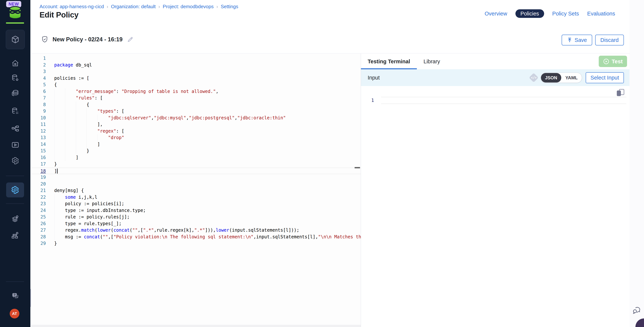  I want to click on tab-evaluations: Evaluations, so click(601, 13).